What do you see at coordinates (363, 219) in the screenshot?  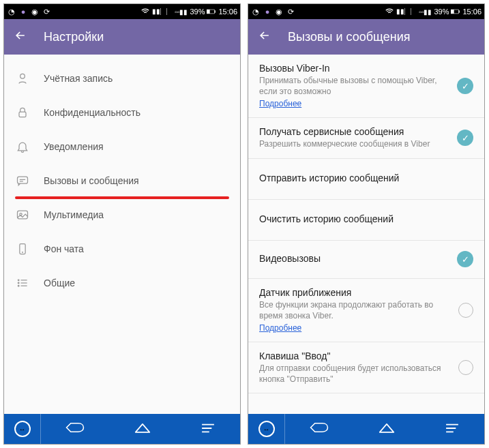 I see `row-title: Очистить историю сообщений` at bounding box center [363, 219].